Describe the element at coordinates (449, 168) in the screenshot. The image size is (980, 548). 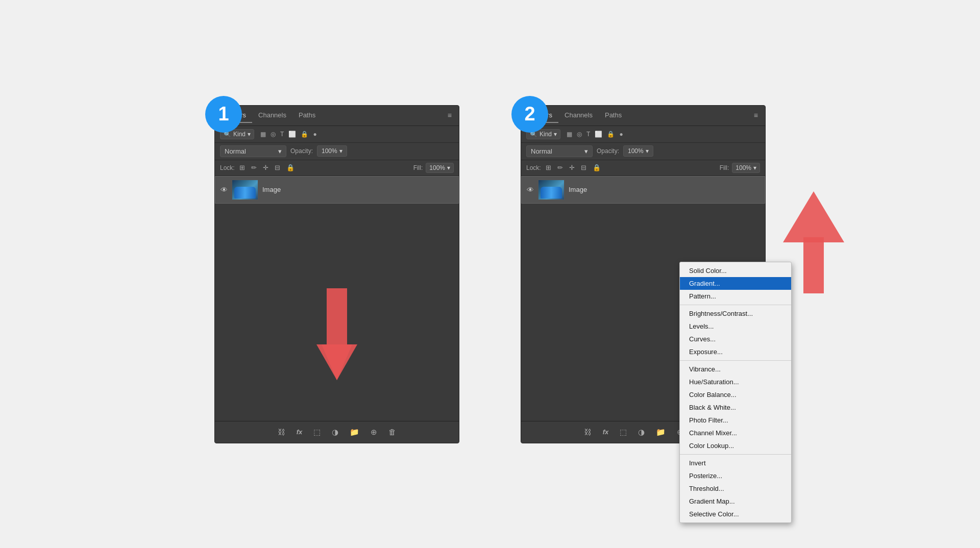
I see `fill-chevron-1: ▾` at that location.